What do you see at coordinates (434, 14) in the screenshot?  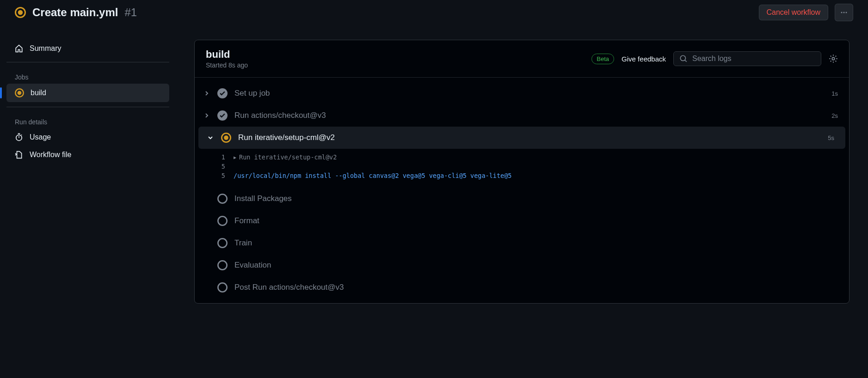 I see `page-header: Create main.yml #1 Cancel workflow` at bounding box center [434, 14].